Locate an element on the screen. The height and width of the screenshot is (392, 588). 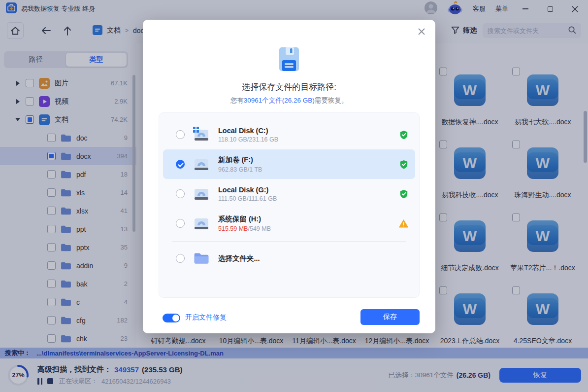
file-repair-toggle is located at coordinates (171, 318).